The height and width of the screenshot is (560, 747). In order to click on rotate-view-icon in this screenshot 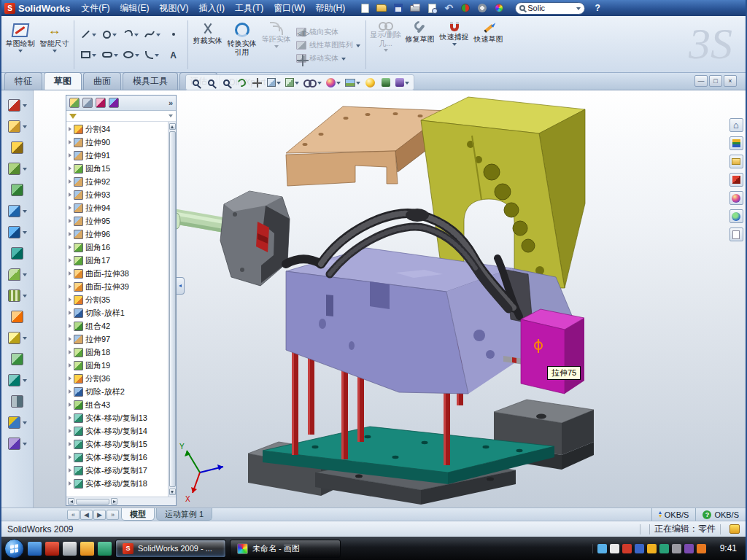, I will do `click(242, 83)`.